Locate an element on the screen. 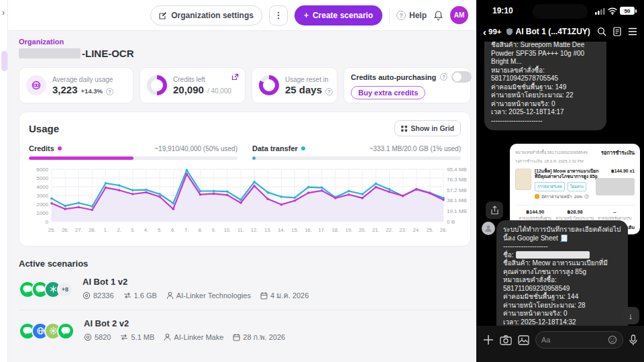 This screenshot has height=362, width=644. attach-plus-icon is located at coordinates (488, 340).